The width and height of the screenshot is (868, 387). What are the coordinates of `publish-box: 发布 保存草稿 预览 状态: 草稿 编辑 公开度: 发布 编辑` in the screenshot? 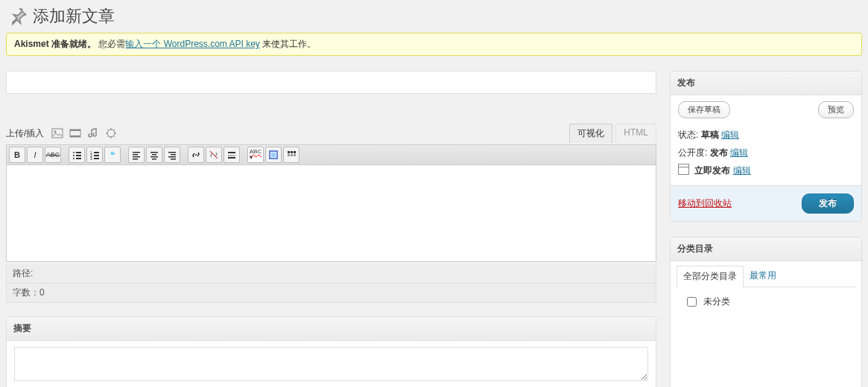 It's located at (766, 146).